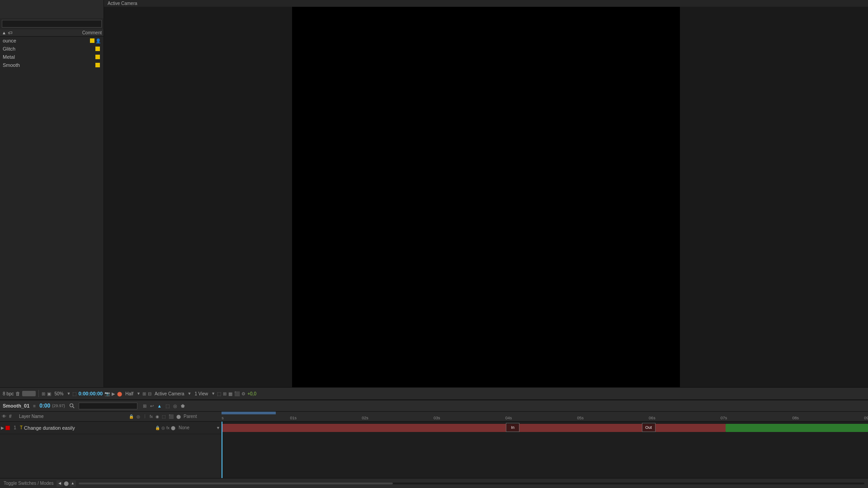 This screenshot has height=488, width=868. Describe the element at coordinates (237, 394) in the screenshot. I see `snapshot-icon: ⬛` at that location.